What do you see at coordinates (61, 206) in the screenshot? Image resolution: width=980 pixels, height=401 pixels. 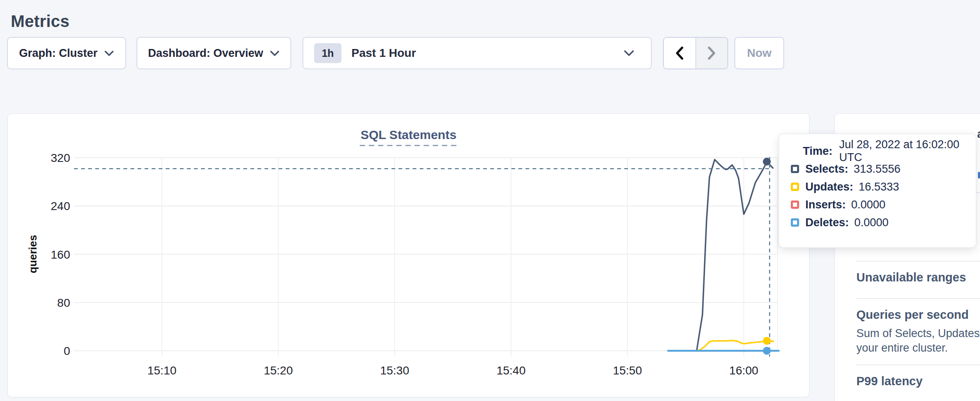 I see `svg-text: 240` at bounding box center [61, 206].